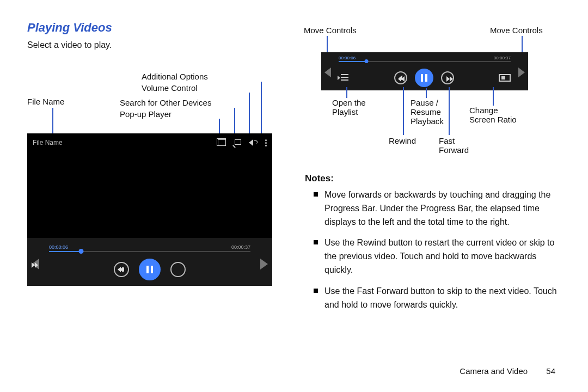  Describe the element at coordinates (241, 247) in the screenshot. I see `total-time: 00:00:37` at that location.